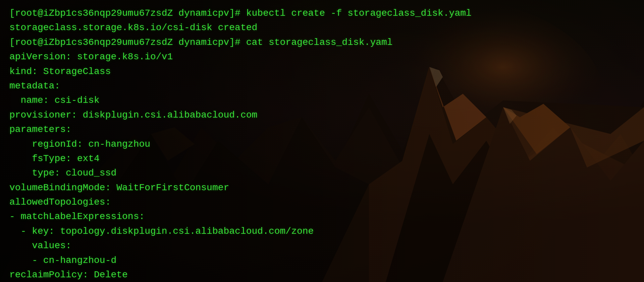  I want to click on terminal-line-16: - key: topology.diskplugin.csi.alibabacl…, so click(322, 231).